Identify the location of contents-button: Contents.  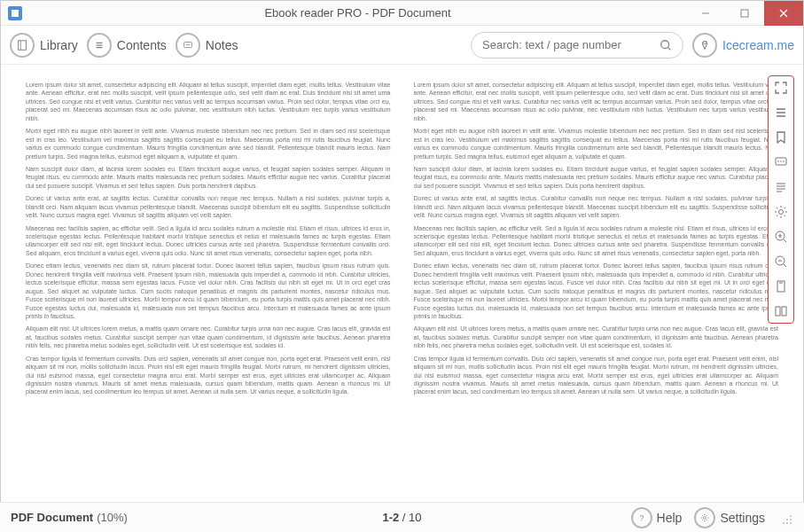
(127, 45).